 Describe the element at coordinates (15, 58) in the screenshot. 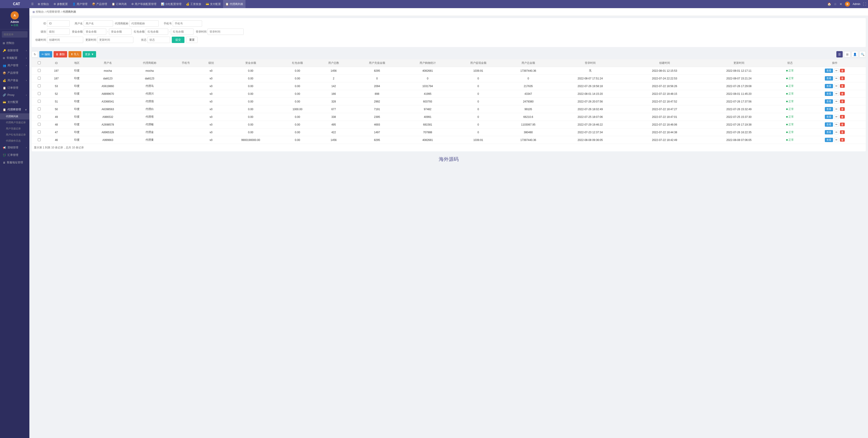

I see `sidebar-item-rules: ⚙ 常规配置 ›` at that location.